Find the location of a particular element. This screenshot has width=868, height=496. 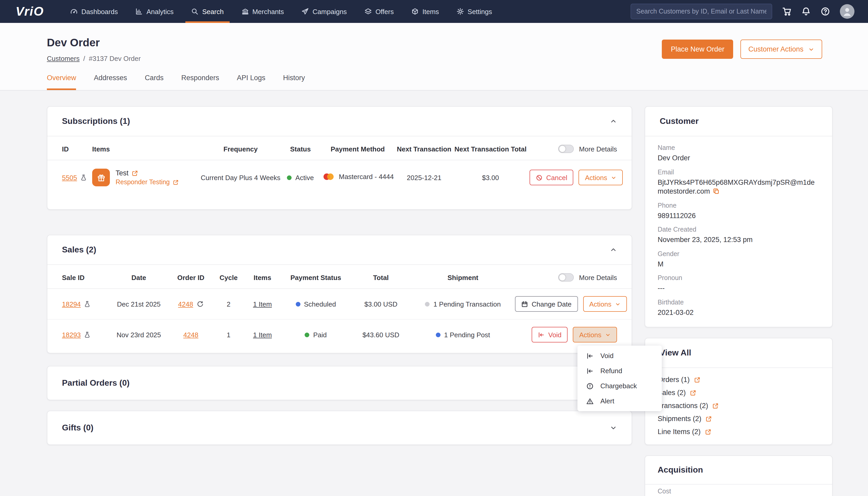

nav-item-merchants: Merchants is located at coordinates (262, 12).